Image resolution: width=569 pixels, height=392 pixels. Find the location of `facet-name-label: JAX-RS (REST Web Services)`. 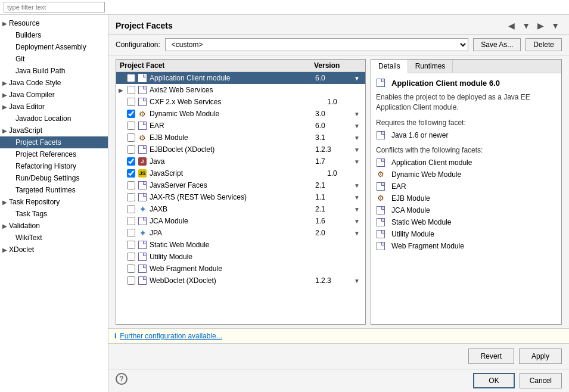

facet-name-label: JAX-RS (REST Web Services) is located at coordinates (232, 197).